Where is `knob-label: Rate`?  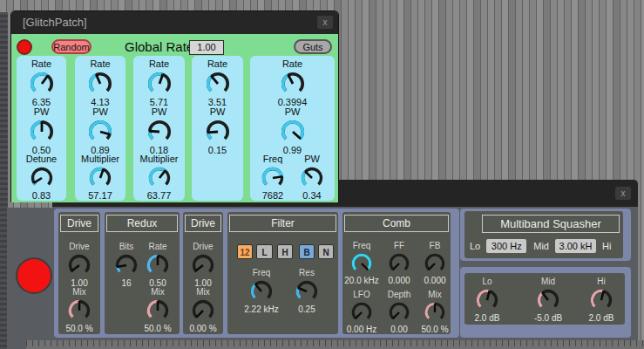
knob-label: Rate is located at coordinates (42, 65).